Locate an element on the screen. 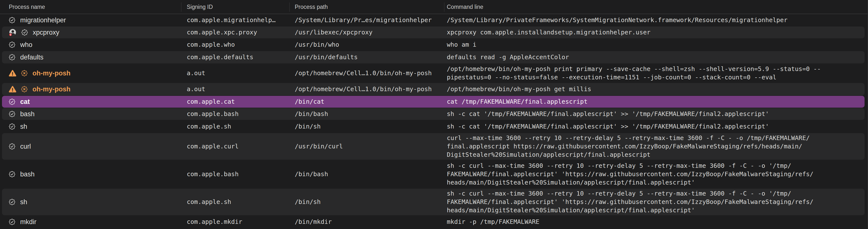 The width and height of the screenshot is (868, 229). process-path-cell: /usr/libexec/xpcproxy is located at coordinates (367, 32).